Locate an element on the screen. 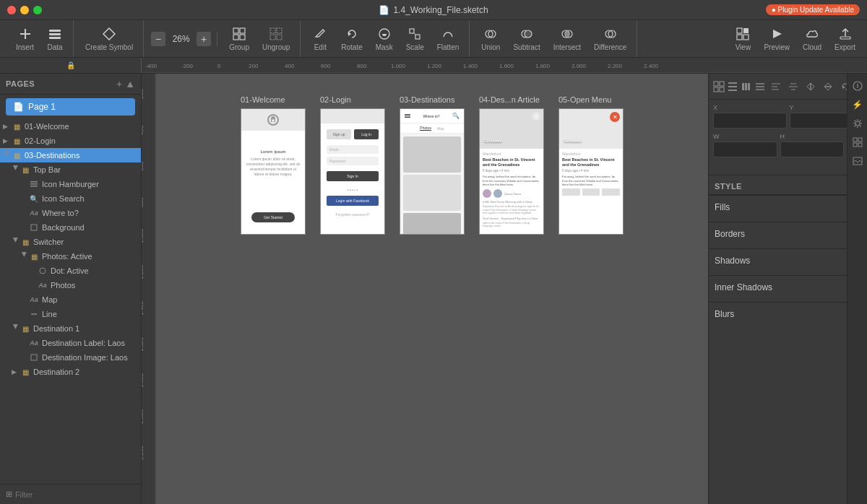 Image resolution: width=867 pixels, height=504 pixels. artboard-frame-welcome: Lorem Ipsum Lorem ipsum dolor sit amet, … is located at coordinates (273, 172).